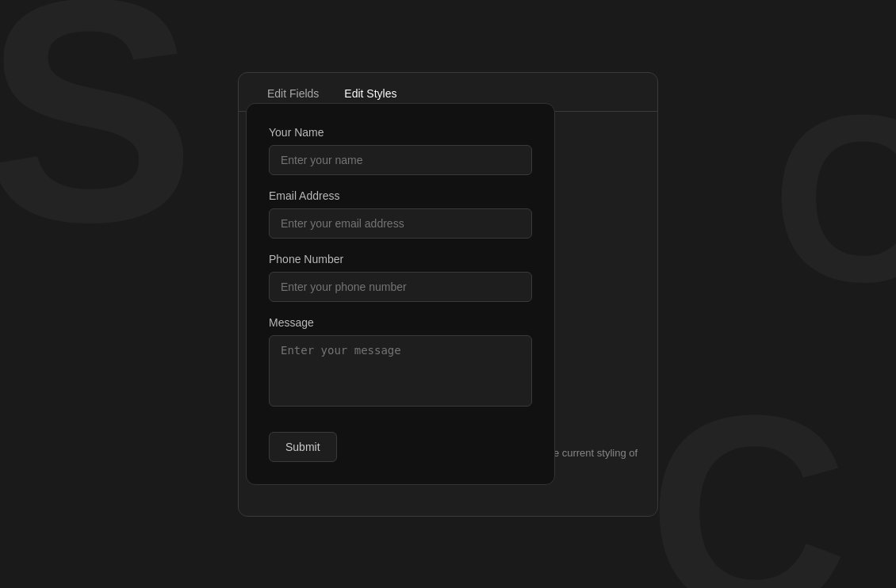 Image resolution: width=896 pixels, height=588 pixels. Describe the element at coordinates (400, 151) in the screenshot. I see `name-field-group: Your Name` at that location.